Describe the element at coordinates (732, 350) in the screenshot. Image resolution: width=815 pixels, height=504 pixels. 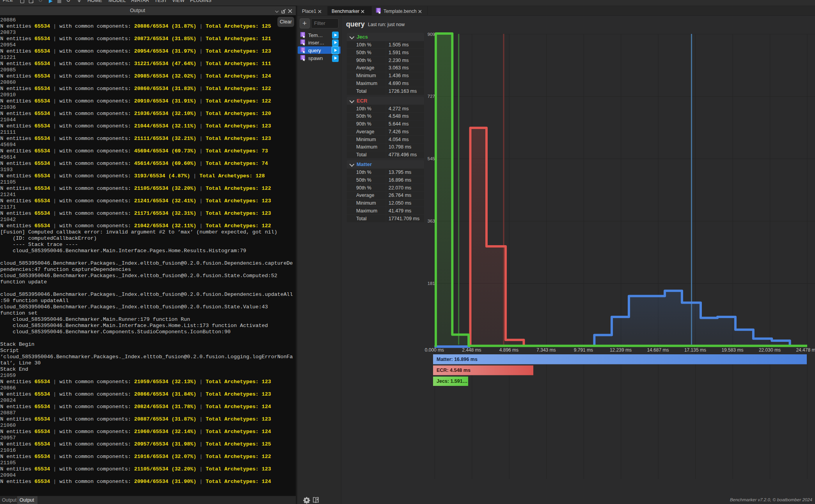
I see `svg-text: 19.583 ms` at that location.